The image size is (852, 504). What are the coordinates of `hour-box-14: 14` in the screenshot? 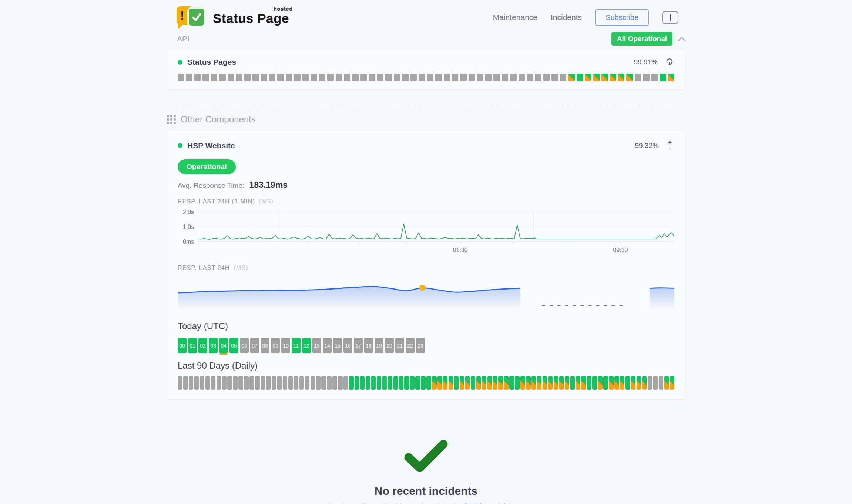 It's located at (327, 345).